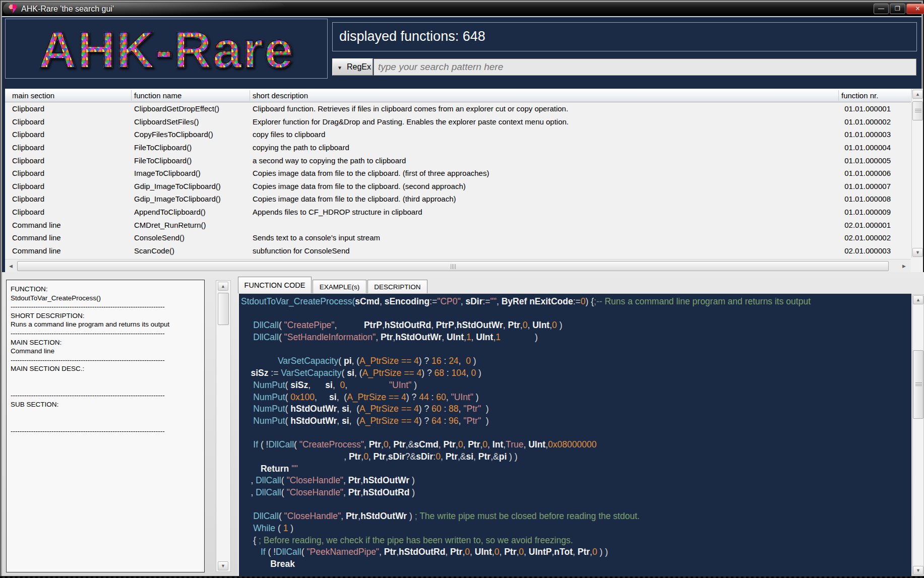 This screenshot has width=924, height=578. Describe the element at coordinates (526, 517) in the screenshot. I see `code-line: DllCall( "CloseHandle", Ptr,hStdOutWr ) …` at that location.